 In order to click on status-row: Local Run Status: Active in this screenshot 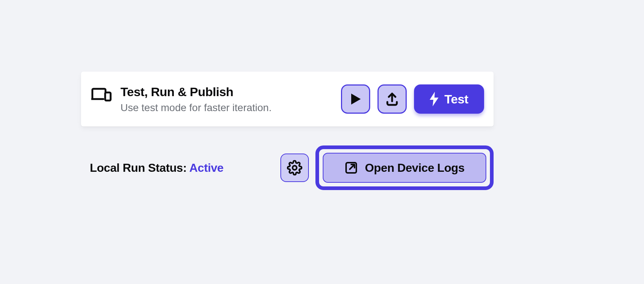, I will do `click(292, 168)`.